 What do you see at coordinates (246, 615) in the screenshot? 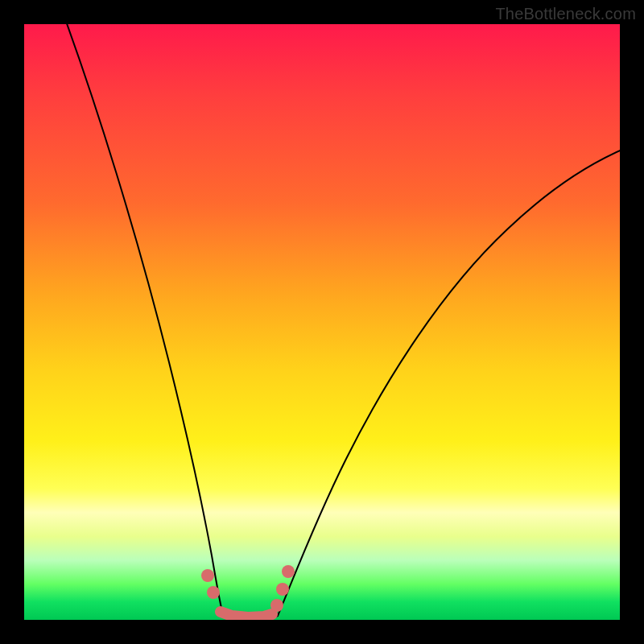
I see `marker-trough-segment` at bounding box center [246, 615].